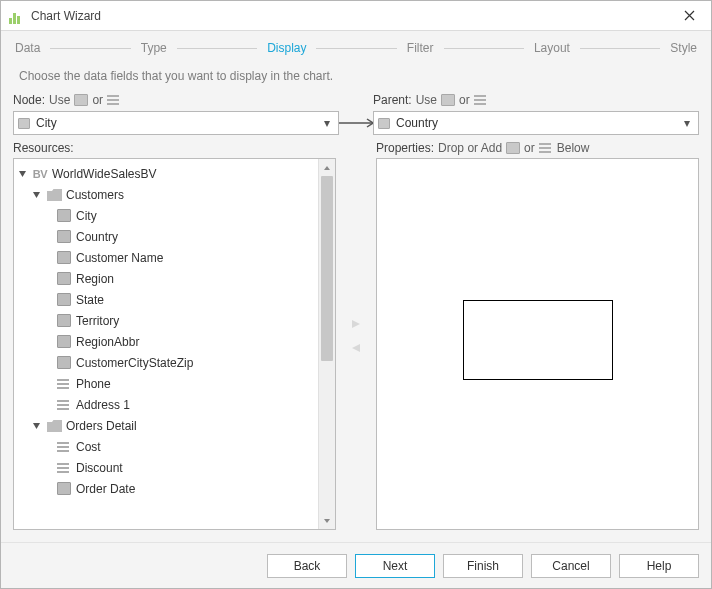  What do you see at coordinates (167, 404) in the screenshot?
I see `tree-field: Address 1` at bounding box center [167, 404].